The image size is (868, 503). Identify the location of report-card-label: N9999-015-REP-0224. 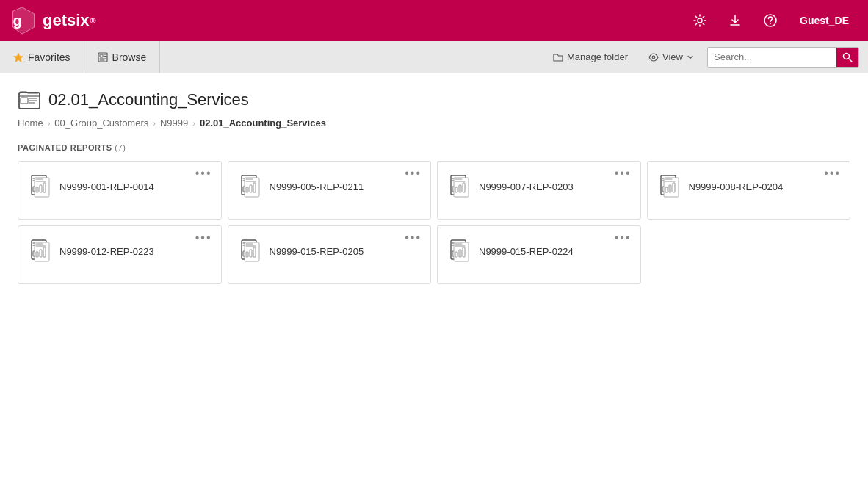
(526, 251).